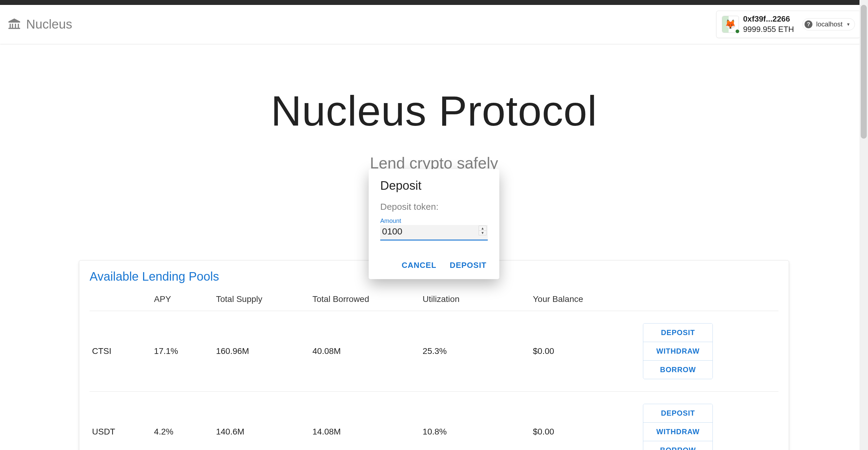 Image resolution: width=868 pixels, height=450 pixels. What do you see at coordinates (262, 421) in the screenshot?
I see `cell-total-supply: 140.6M` at bounding box center [262, 421].